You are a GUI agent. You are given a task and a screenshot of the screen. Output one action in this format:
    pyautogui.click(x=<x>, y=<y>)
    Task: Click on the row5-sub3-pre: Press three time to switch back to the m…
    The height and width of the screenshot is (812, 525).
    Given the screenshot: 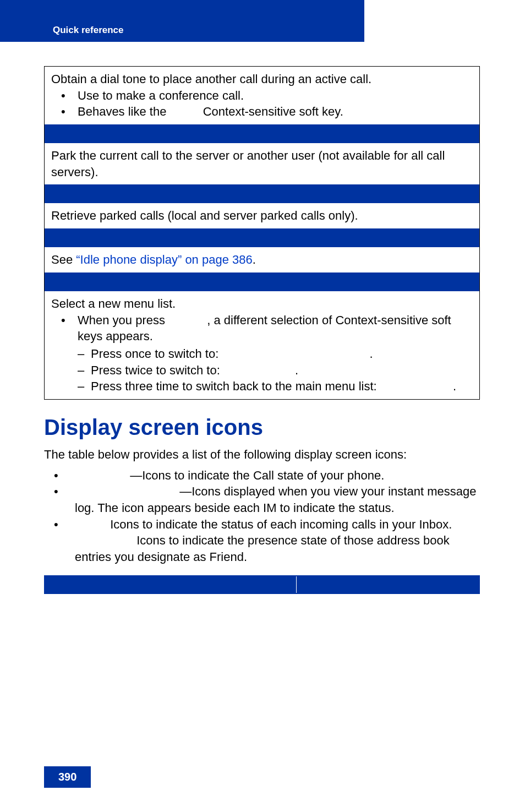 What is the action you would take?
    pyautogui.click(x=236, y=386)
    